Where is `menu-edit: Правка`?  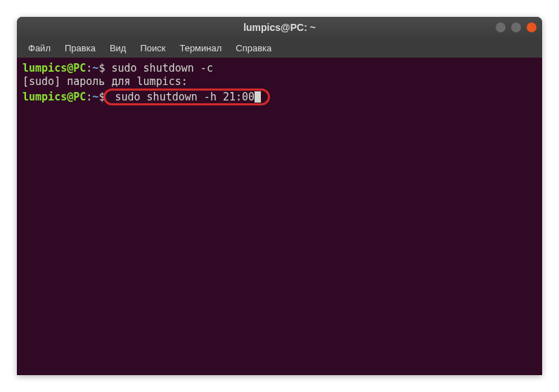
menu-edit: Правка is located at coordinates (80, 48).